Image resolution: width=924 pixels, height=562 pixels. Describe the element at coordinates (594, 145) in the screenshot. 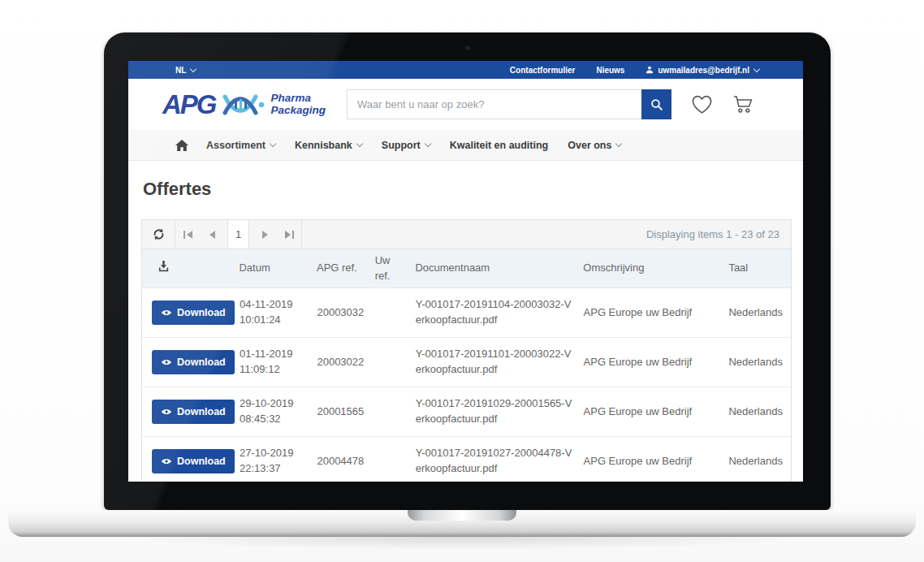

I see `nav-item-over-ons: Over ons` at that location.